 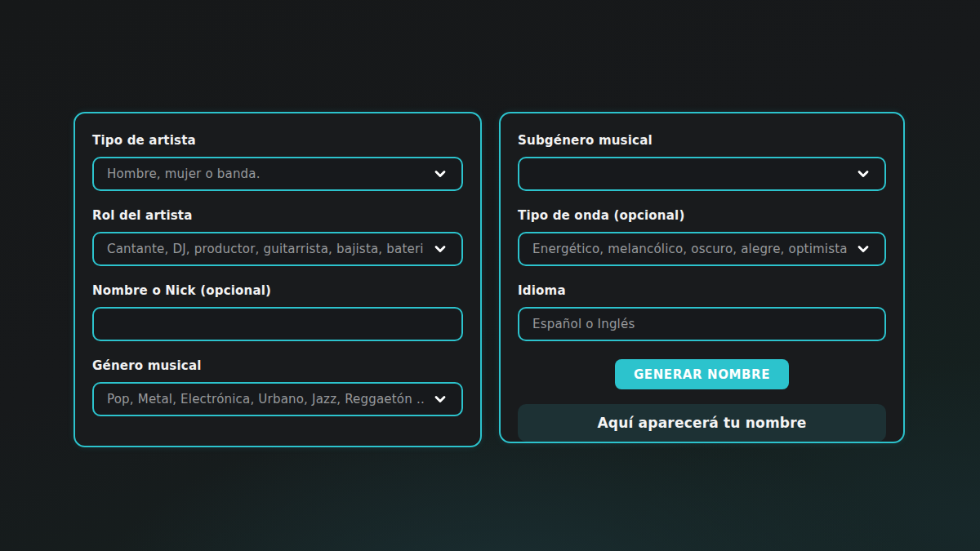 I want to click on name-nick-label: Nombre o Nick (opcional), so click(x=278, y=291).